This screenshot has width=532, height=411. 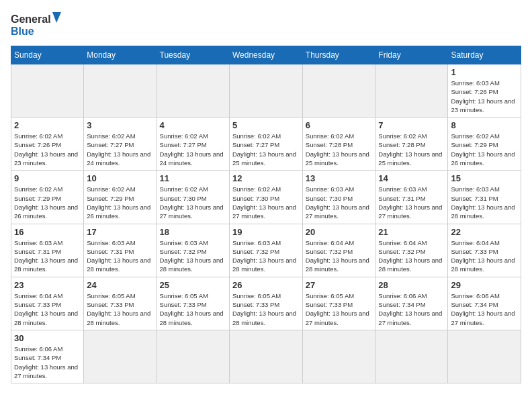 I want to click on day-info: Sunrise: 6:03 AMSunset: 7:32 PMDaylight:…, so click(x=193, y=257).